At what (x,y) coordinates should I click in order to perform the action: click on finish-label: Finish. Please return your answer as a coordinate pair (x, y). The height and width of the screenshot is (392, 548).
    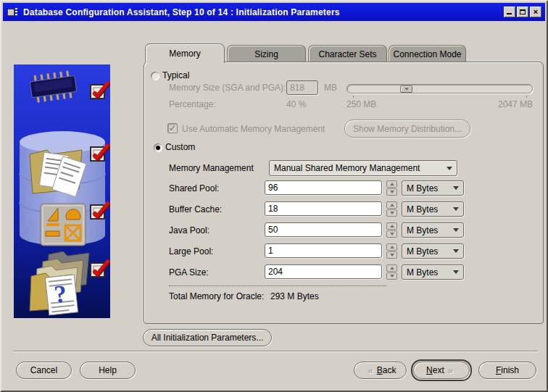
    Looking at the image, I should click on (507, 370).